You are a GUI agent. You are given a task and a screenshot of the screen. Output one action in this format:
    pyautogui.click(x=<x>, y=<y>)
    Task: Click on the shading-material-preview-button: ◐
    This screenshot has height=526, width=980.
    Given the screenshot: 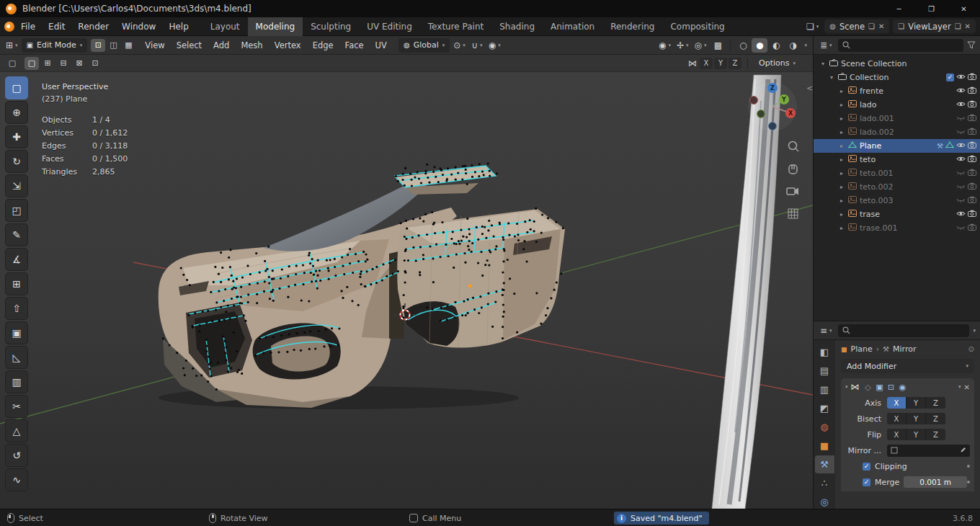 What is the action you would take?
    pyautogui.click(x=776, y=45)
    